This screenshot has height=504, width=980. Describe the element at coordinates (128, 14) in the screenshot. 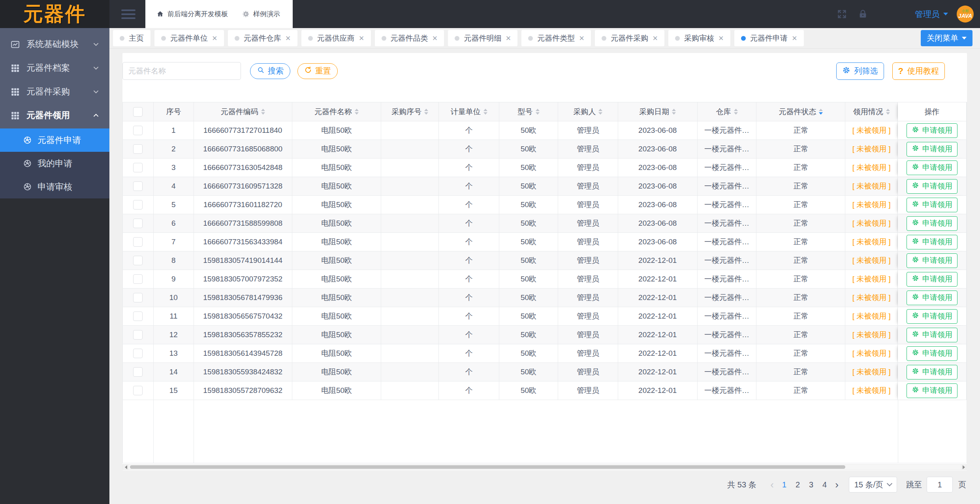

I see `hamburger-menu-icon` at that location.